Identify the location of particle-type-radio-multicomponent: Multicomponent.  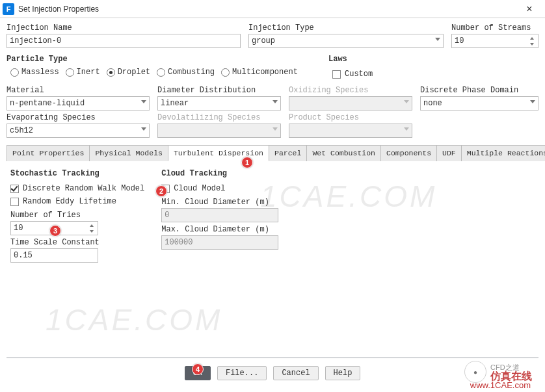
(259, 72).